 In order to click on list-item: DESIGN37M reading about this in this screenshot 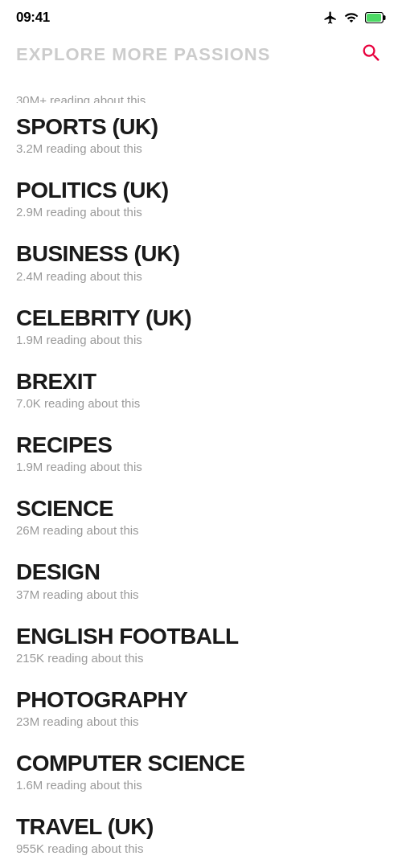, I will do `click(201, 580)`.